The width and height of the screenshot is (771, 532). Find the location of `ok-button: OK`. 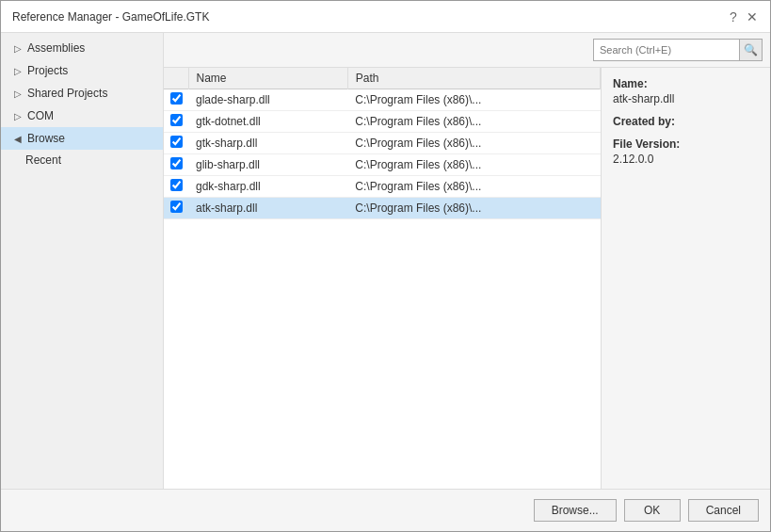

ok-button: OK is located at coordinates (652, 510).